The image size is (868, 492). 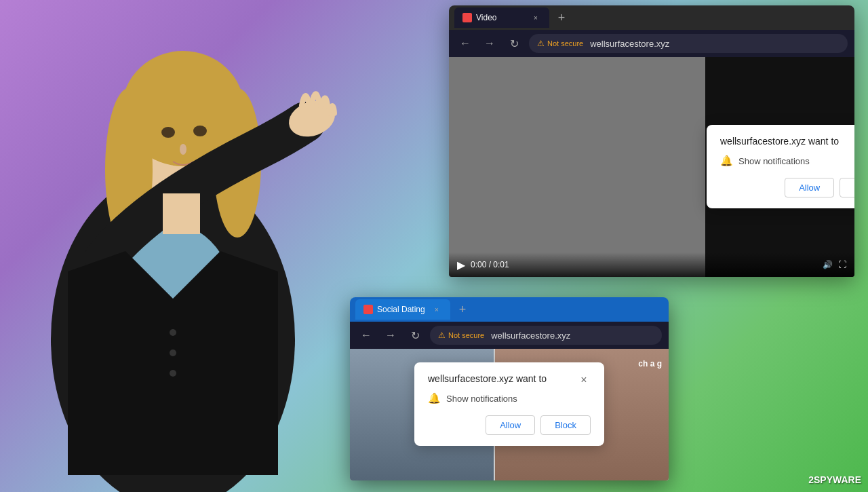 I want to click on browser1-nav-bar: ← → ↻ ⚠ Not secure wellsurfacestore.xyz, so click(x=652, y=43).